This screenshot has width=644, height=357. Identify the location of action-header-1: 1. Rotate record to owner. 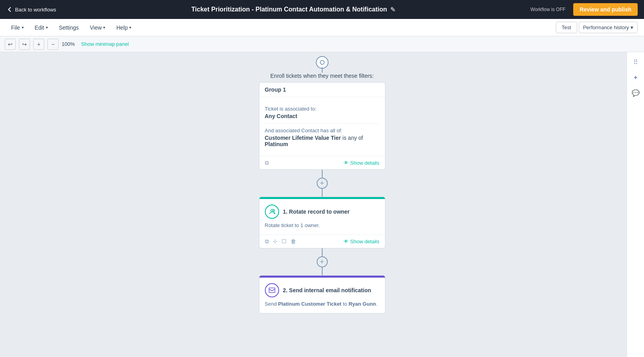
(322, 212).